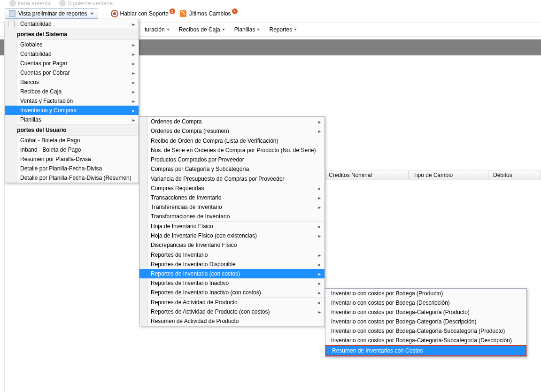 Image resolution: width=541 pixels, height=392 pixels. What do you see at coordinates (90, 3) in the screenshot?
I see `next-window-label: Siguiente ventana` at bounding box center [90, 3].